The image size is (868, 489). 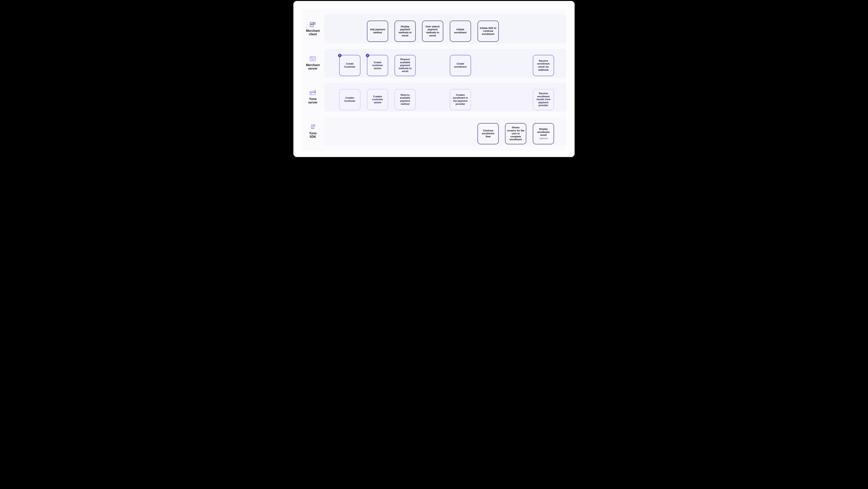 I want to click on lane-label-merchant-client: Merchantclient, so click(x=313, y=29).